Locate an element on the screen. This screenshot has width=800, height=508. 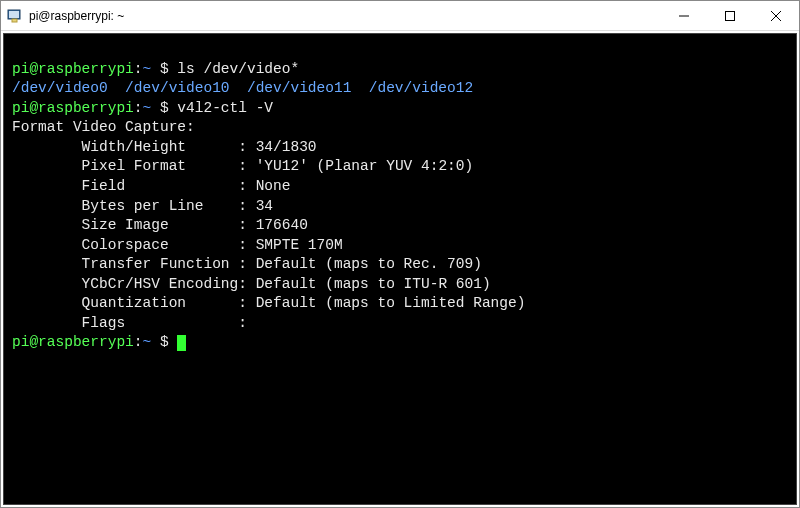
field-width-height-value: 34/1830 is located at coordinates (286, 147).